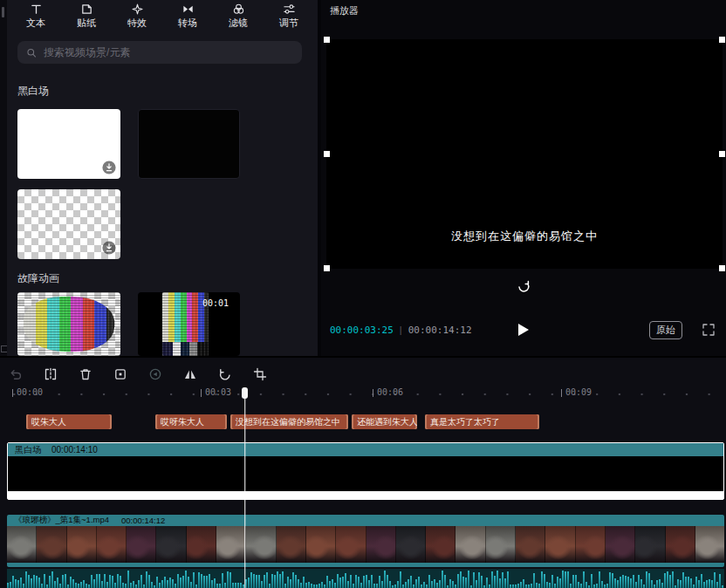  What do you see at coordinates (190, 374) in the screenshot?
I see `mirror-icon` at bounding box center [190, 374].